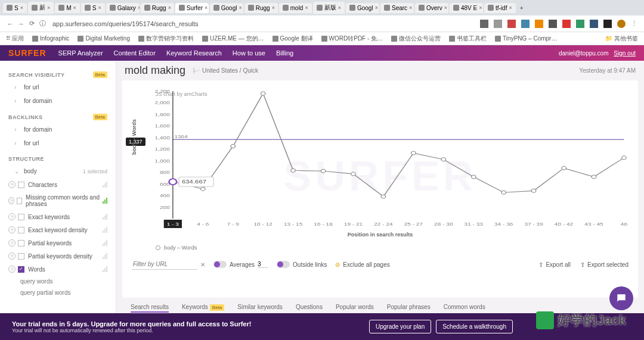 Image resolution: width=644 pixels, height=340 pixels. What do you see at coordinates (67, 8) in the screenshot?
I see `browser-tab: M×` at bounding box center [67, 8].